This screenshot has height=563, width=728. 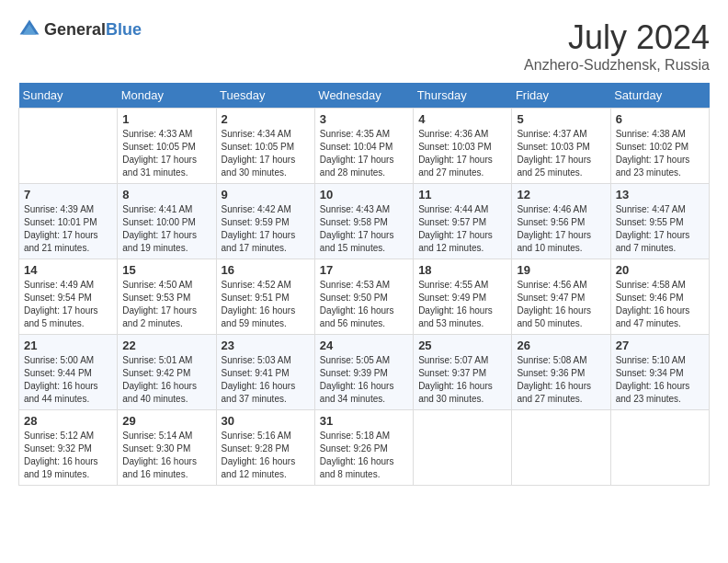 What do you see at coordinates (660, 96) in the screenshot?
I see `day-of-week-header: Saturday` at bounding box center [660, 96].